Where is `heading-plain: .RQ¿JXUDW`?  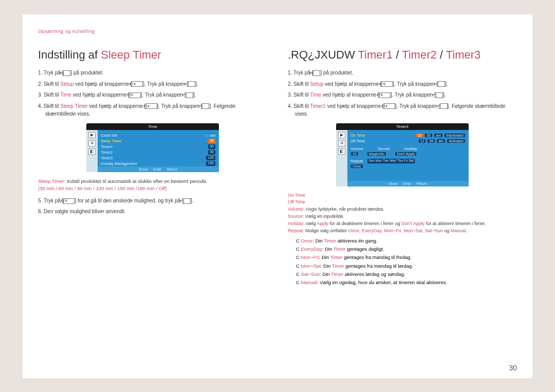 heading-plain: .RQ¿JXUDW is located at coordinates (323, 54).